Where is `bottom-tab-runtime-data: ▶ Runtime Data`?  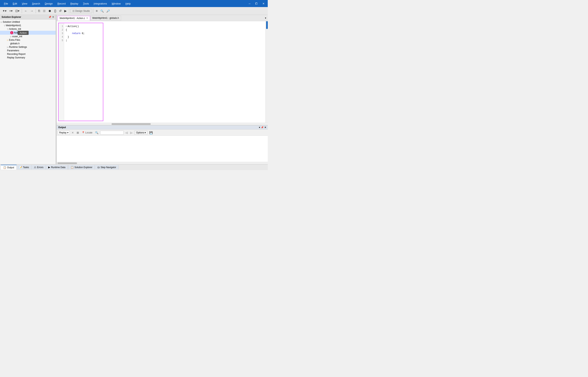
bottom-tab-runtime-data: ▶ Runtime Data is located at coordinates (57, 167).